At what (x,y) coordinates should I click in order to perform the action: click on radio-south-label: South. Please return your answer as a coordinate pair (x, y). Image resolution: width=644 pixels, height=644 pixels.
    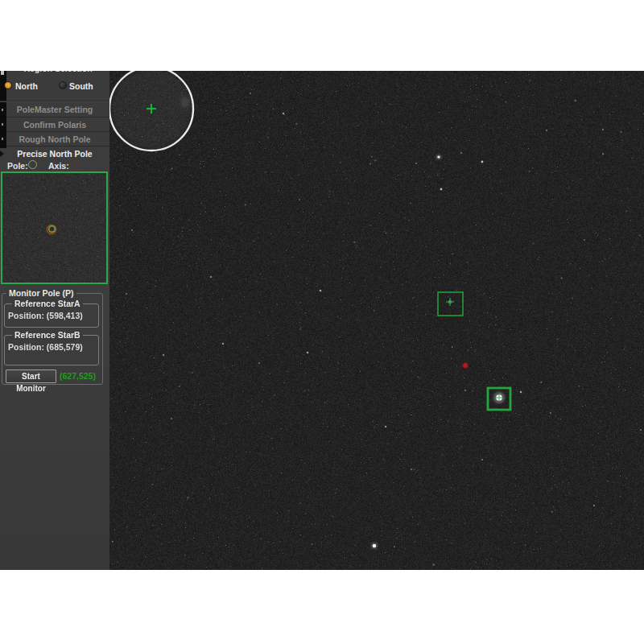
    Looking at the image, I should click on (81, 86).